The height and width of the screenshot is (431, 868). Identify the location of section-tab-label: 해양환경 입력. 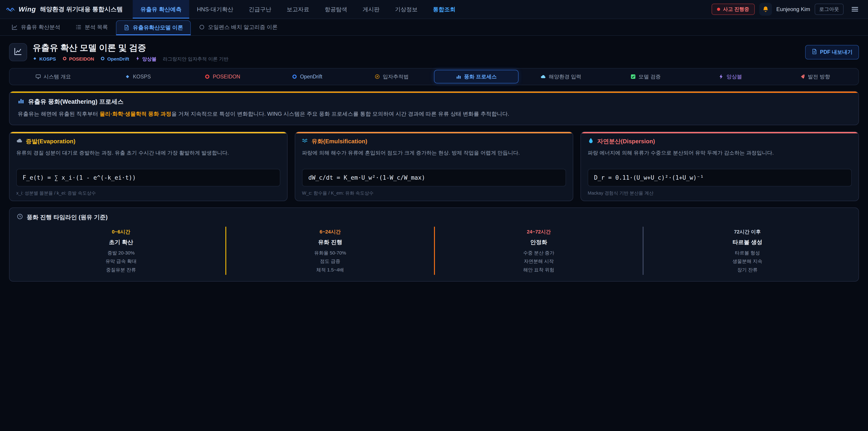
(565, 77).